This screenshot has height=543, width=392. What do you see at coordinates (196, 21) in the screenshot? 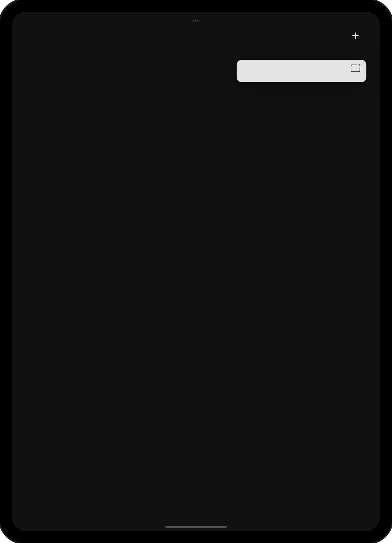
I see `notch-dots: •••` at bounding box center [196, 21].